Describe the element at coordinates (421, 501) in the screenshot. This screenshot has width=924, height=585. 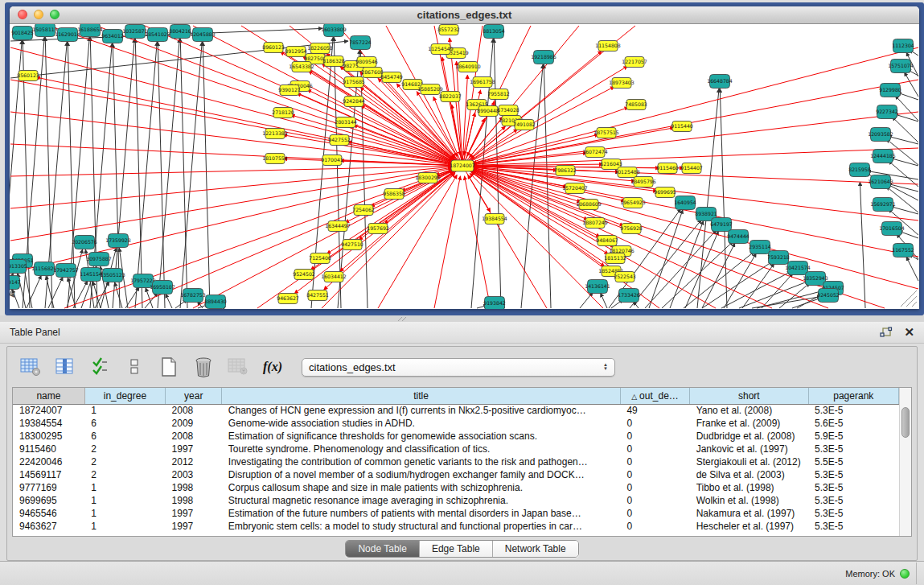
I see `table-cell-title: Structural magnetic resonance image aver…` at that location.